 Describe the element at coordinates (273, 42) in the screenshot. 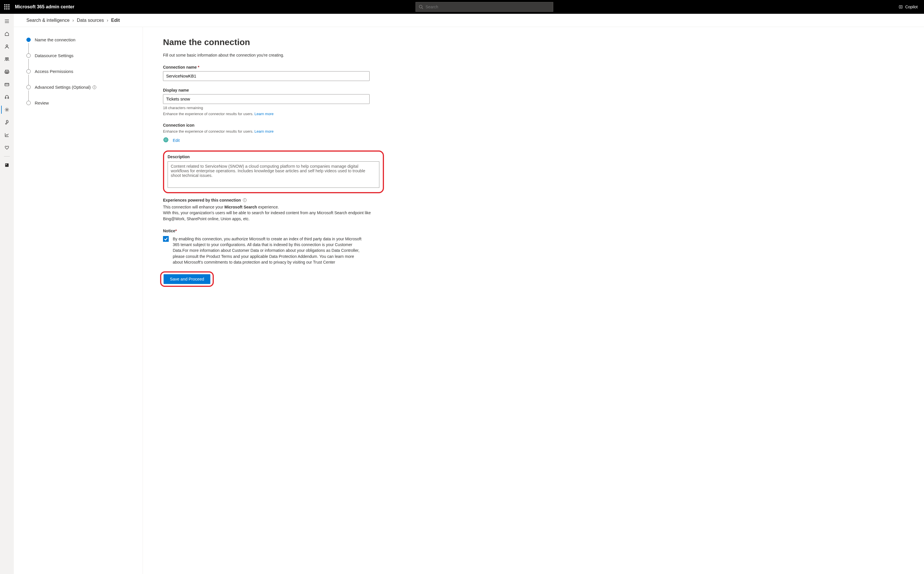

I see `page-title: Name the connection` at that location.